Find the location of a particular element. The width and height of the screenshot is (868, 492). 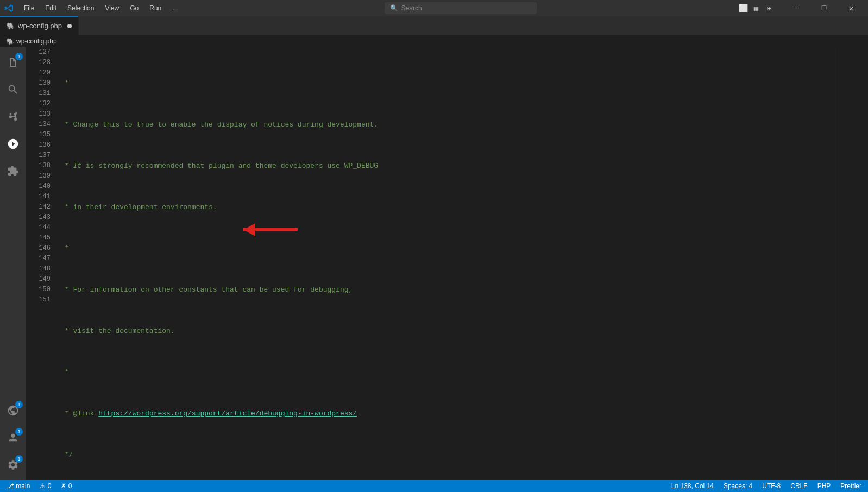

activity-bar: 1 1 1 1 is located at coordinates (13, 264).